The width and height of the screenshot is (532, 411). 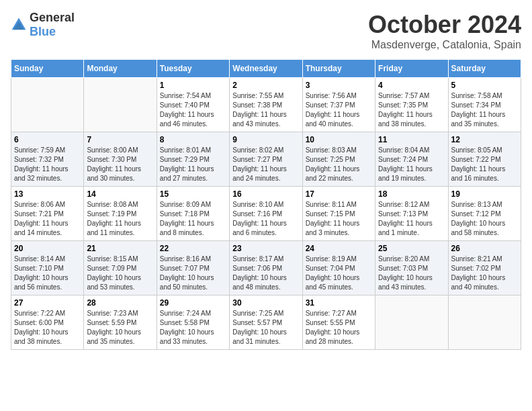 I want to click on day-info: Sunrise: 7:58 AMSunset: 7:34 PMDaylight:…, so click(x=485, y=110).